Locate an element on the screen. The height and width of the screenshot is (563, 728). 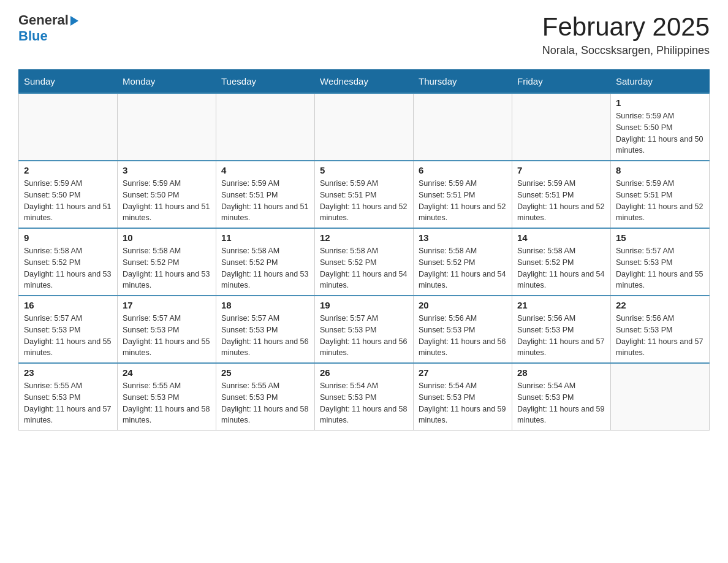
day-number: 26 is located at coordinates (364, 373).